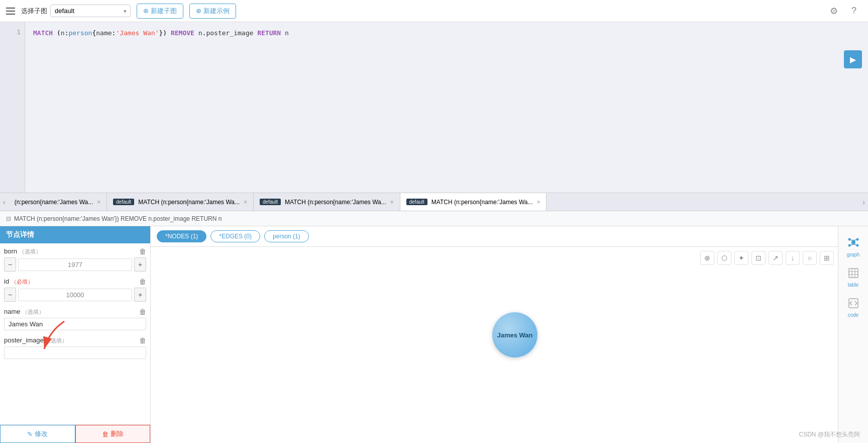  What do you see at coordinates (143, 251) in the screenshot?
I see `field-born-delete: 🗑` at bounding box center [143, 251].